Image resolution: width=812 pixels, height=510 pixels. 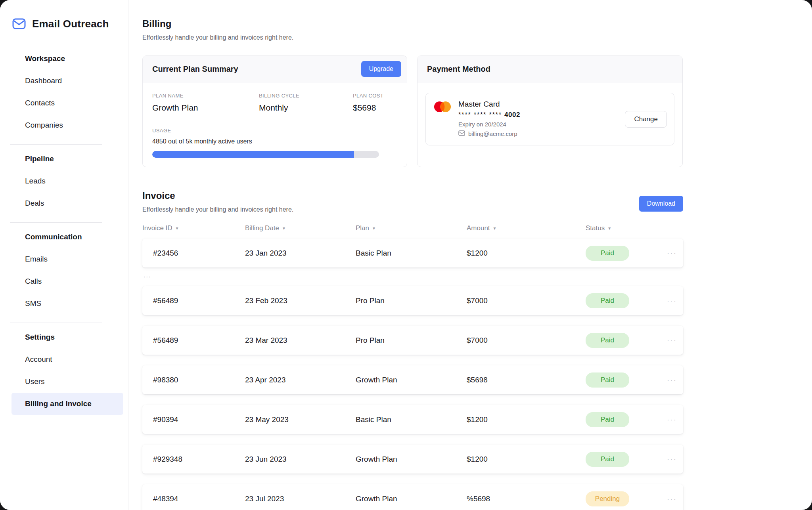 I want to click on column-header-label: Status, so click(x=595, y=228).